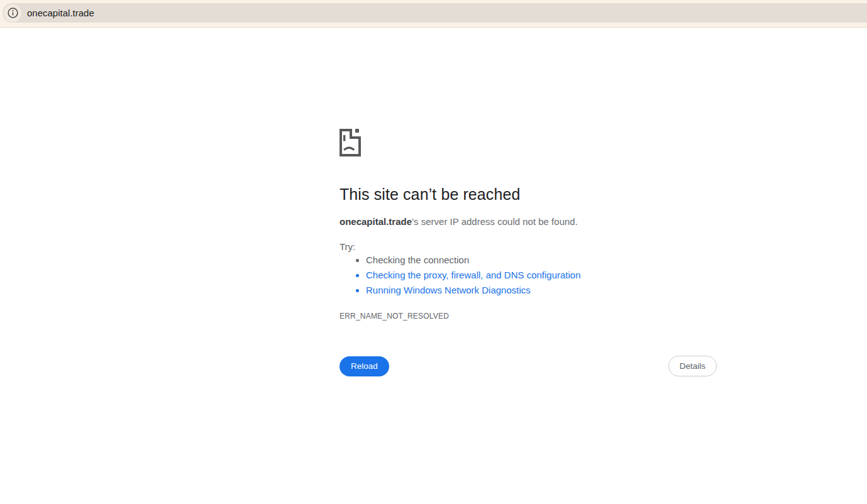  I want to click on url-text: onecapital.trade, so click(60, 13).